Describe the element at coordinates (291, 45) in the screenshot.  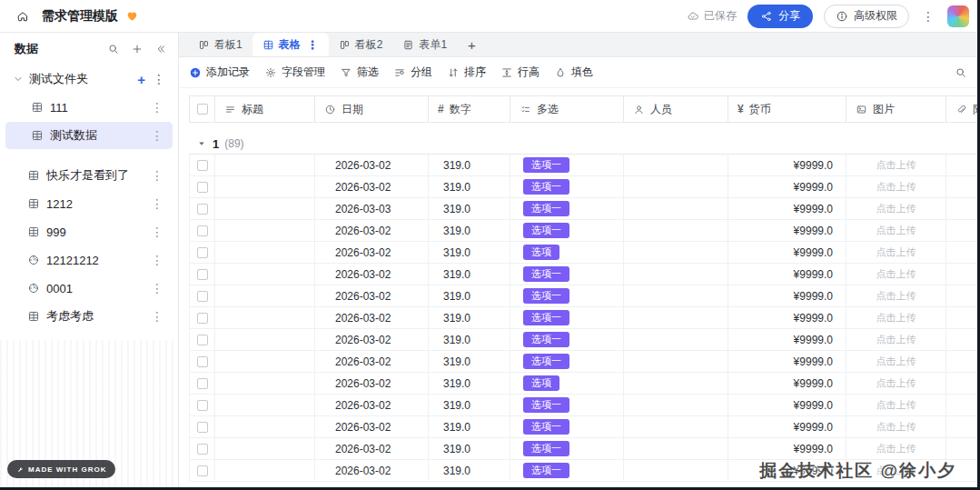
I see `tab-表格: 表格 ⋮` at that location.